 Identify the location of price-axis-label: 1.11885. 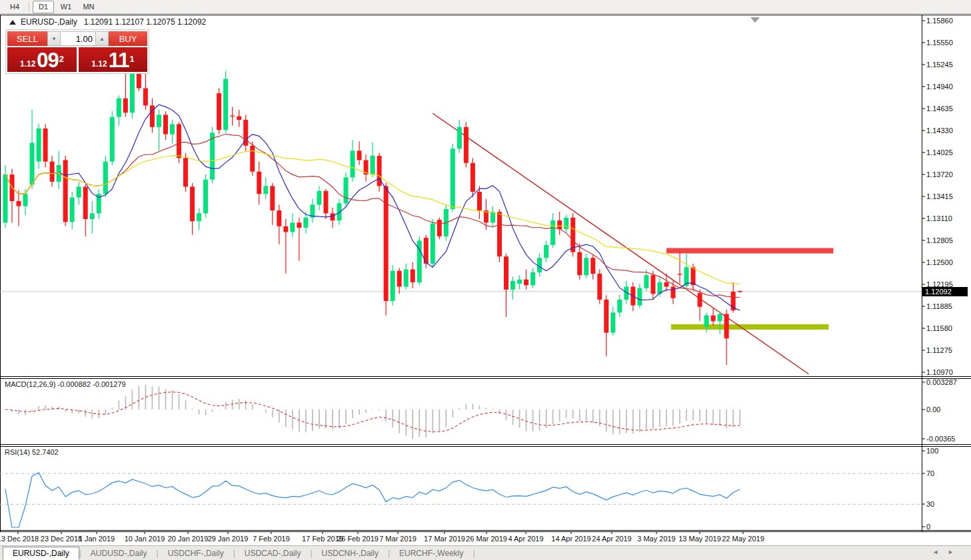
(940, 306).